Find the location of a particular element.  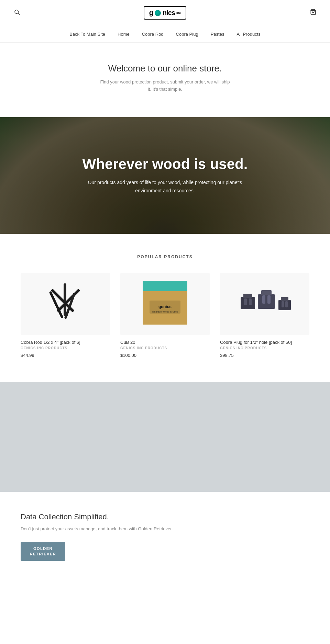

nav-cobra-plug: Cobra Plug is located at coordinates (187, 34).